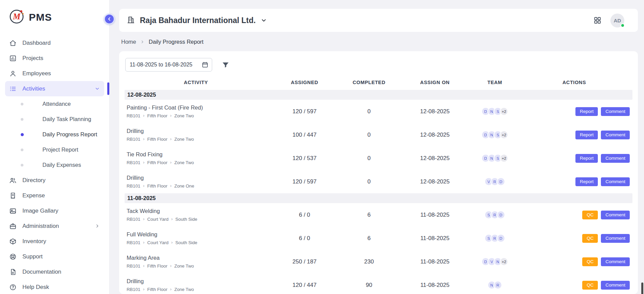 The width and height of the screenshot is (644, 294). What do you see at coordinates (197, 219) in the screenshot?
I see `activity-path: RB101›Court Yard›South Side` at bounding box center [197, 219].